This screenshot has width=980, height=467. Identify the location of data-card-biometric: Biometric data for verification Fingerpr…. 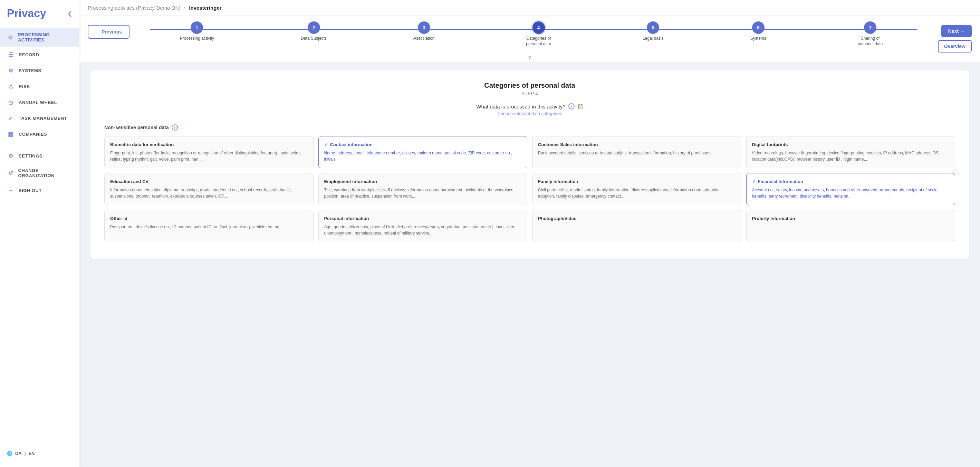
(209, 152).